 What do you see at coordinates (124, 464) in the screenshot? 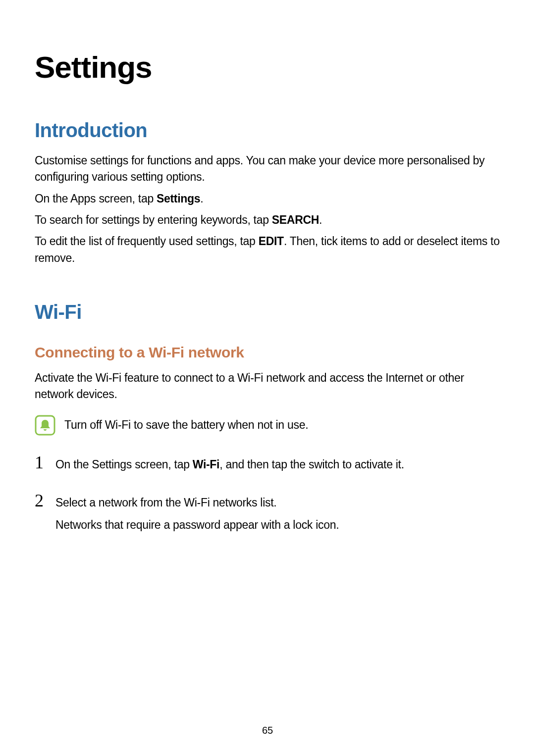
I see `text-fragment: On the Settings screen, tap` at bounding box center [124, 464].